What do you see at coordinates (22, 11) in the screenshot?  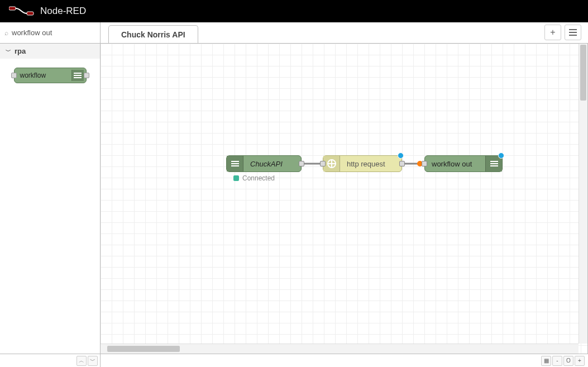 I see `node-red-logo` at bounding box center [22, 11].